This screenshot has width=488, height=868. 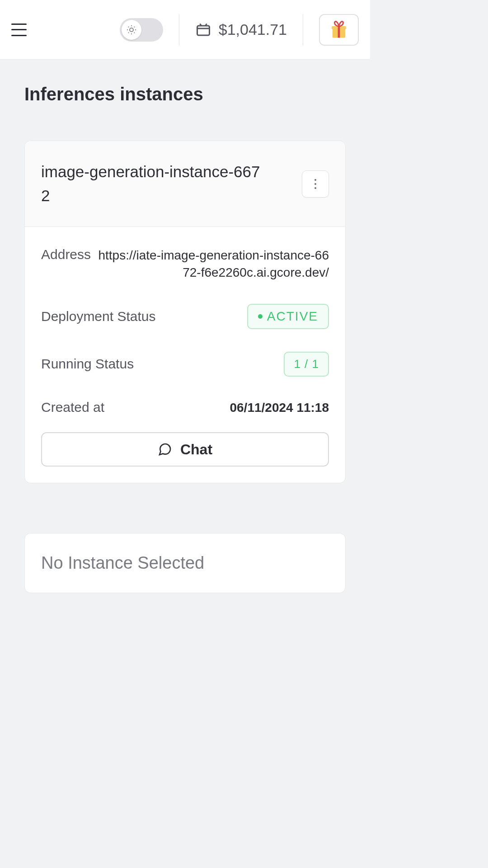 I want to click on running-status-row: Running Status 1 / 1, so click(x=185, y=364).